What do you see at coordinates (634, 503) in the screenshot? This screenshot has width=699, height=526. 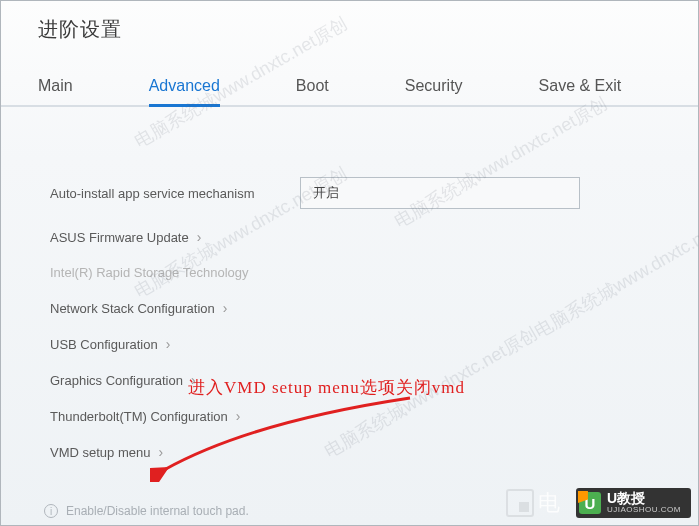 I see `ujiaoshou-logo: U U教授 UJIAOSHOU.COM` at bounding box center [634, 503].